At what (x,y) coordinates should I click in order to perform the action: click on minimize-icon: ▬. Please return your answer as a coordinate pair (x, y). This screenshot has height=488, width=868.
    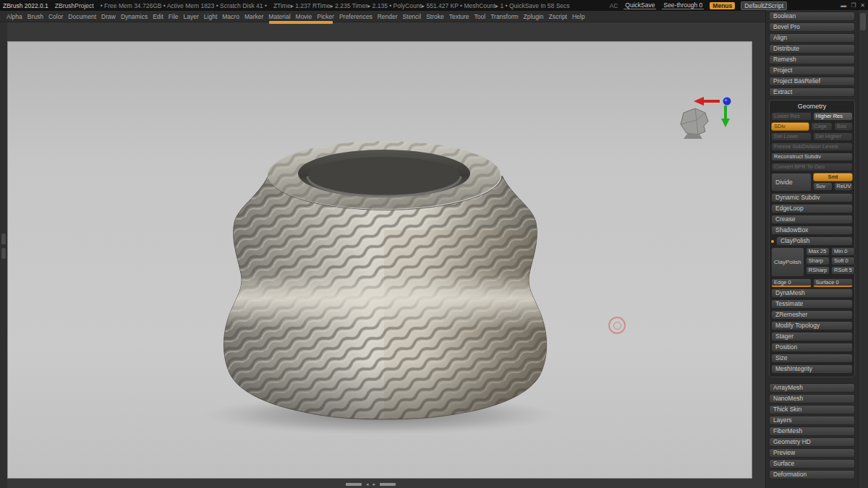
    Looking at the image, I should click on (843, 6).